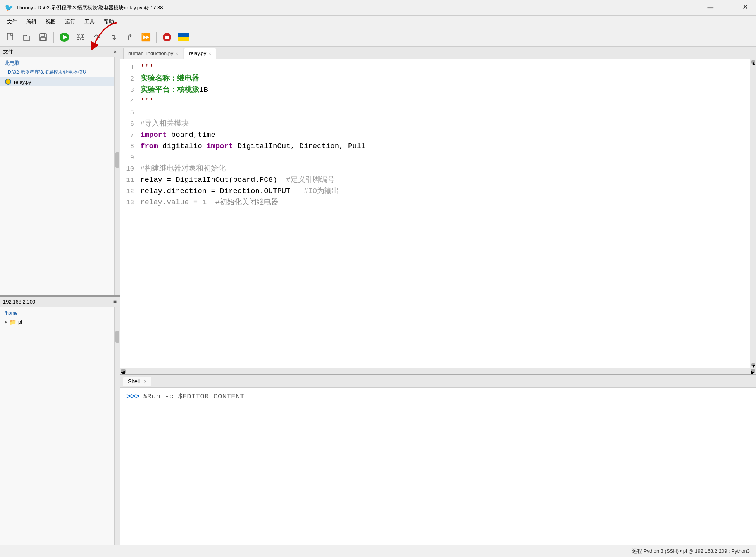 This screenshot has height=557, width=756. Describe the element at coordinates (438, 381) in the screenshot. I see `shell-tabs: Shell ×` at that location.